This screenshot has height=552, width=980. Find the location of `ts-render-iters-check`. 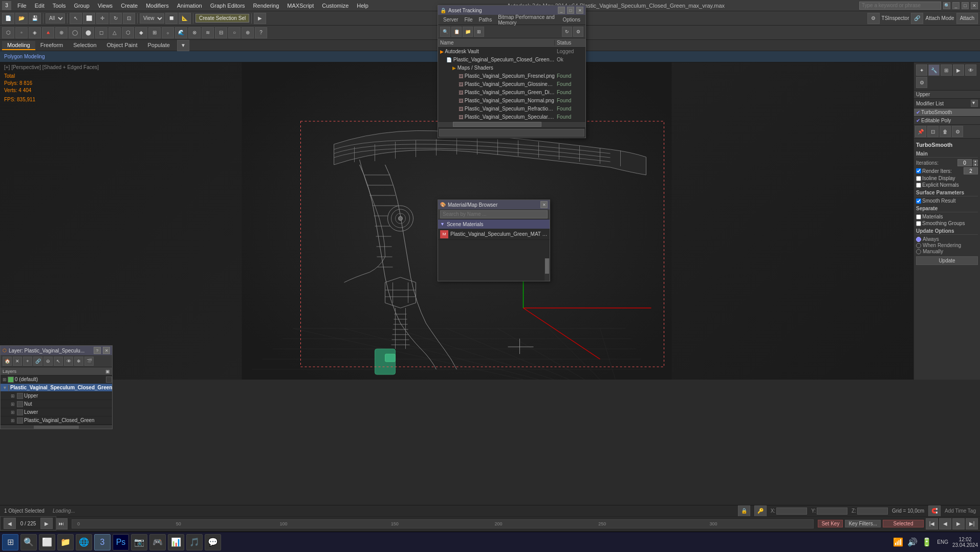

ts-render-iters-check is located at coordinates (919, 171).